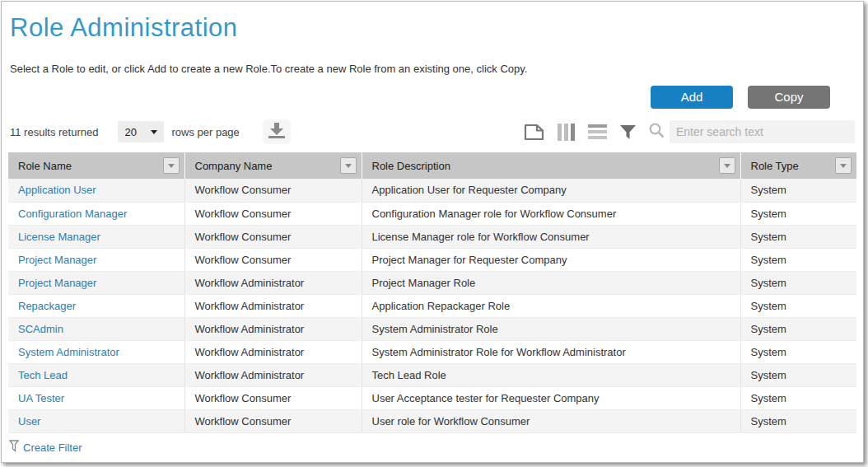 This screenshot has height=467, width=868. Describe the element at coordinates (58, 189) in the screenshot. I see `role-name-link: Application User` at that location.